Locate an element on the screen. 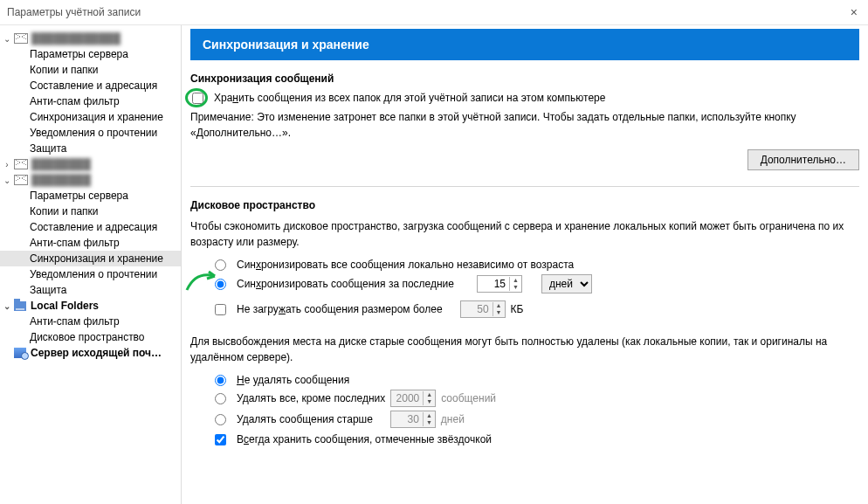  outgoing-server-row: Сервер исходящей поч… is located at coordinates (91, 353).